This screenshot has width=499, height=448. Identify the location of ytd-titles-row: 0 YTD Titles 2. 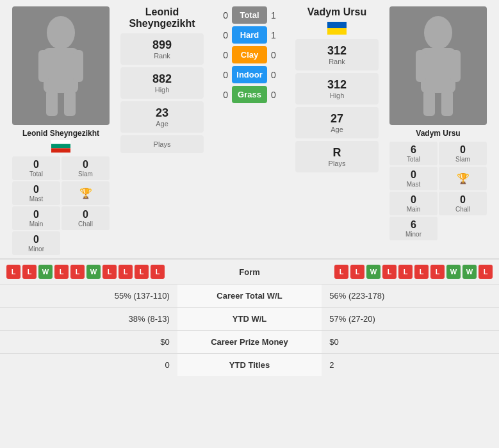
(250, 365).